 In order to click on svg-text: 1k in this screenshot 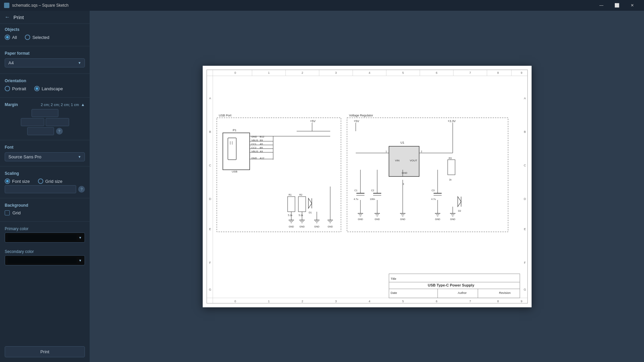, I will do `click(450, 180)`.